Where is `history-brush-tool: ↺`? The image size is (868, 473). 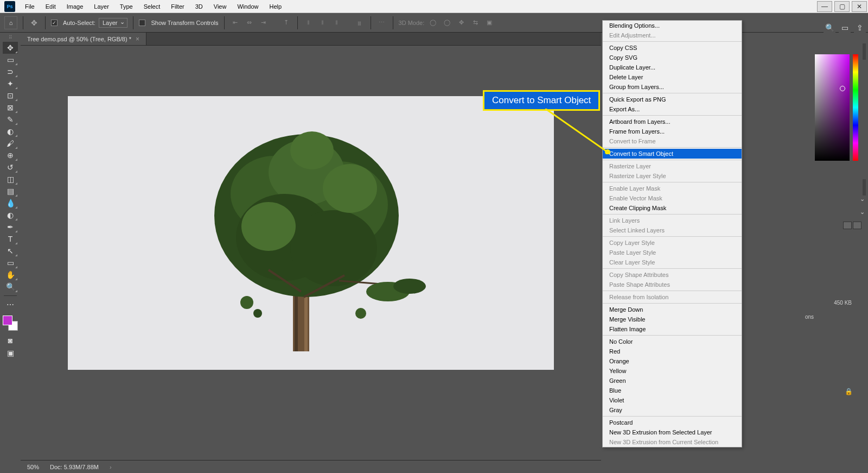 history-brush-tool: ↺ is located at coordinates (10, 167).